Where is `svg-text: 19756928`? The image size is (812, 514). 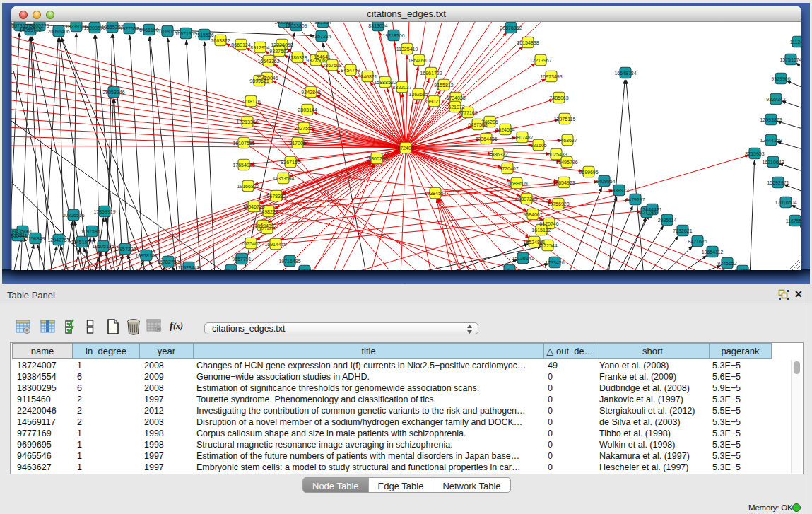
svg-text: 19756928 is located at coordinates (558, 204).